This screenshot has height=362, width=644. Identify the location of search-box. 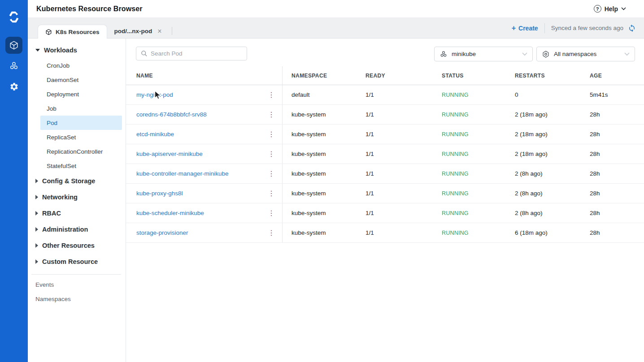
(191, 54).